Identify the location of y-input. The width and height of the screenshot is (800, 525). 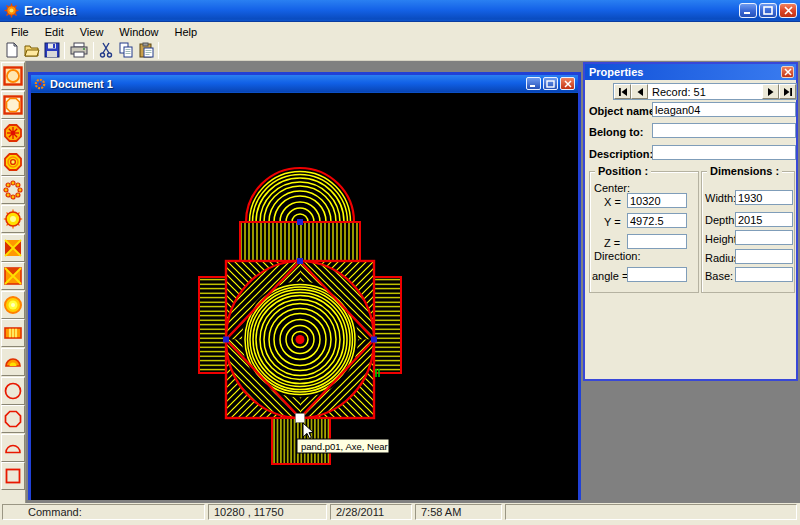
(657, 220).